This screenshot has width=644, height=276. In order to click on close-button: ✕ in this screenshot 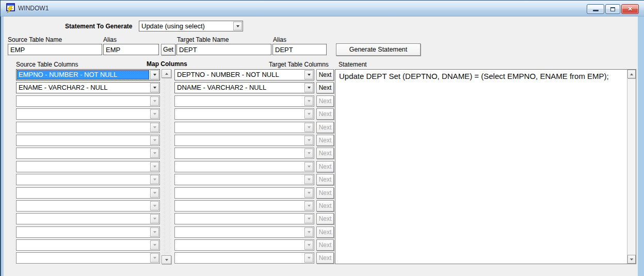, I will do `click(630, 9)`.